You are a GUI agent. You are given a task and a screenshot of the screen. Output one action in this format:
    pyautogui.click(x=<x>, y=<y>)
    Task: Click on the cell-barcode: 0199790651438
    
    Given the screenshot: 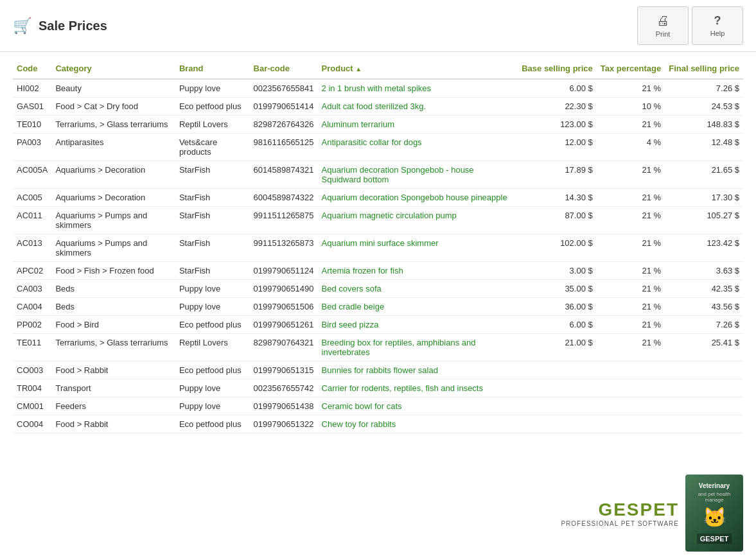 What is the action you would take?
    pyautogui.click(x=284, y=406)
    